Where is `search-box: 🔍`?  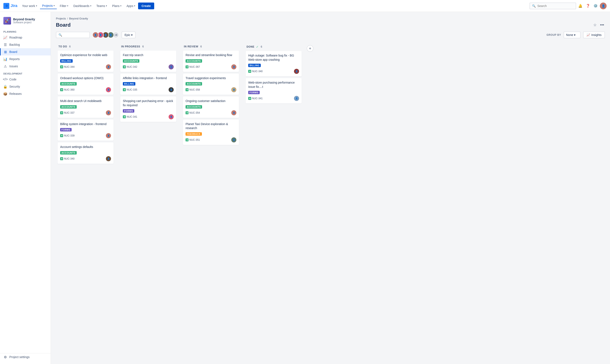 search-box: 🔍 is located at coordinates (553, 6).